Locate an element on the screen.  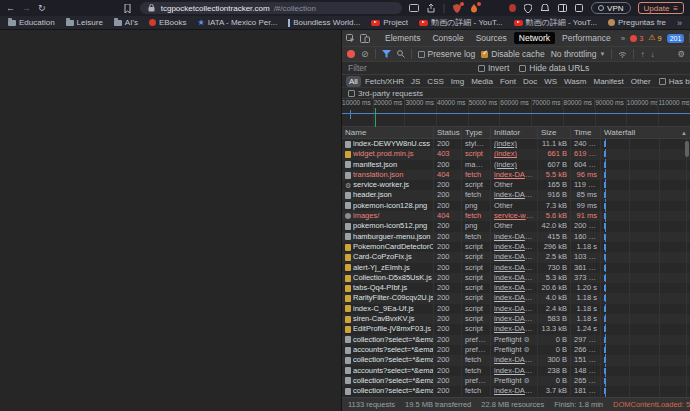
type-chip-manifest: Manifest is located at coordinates (608, 82).